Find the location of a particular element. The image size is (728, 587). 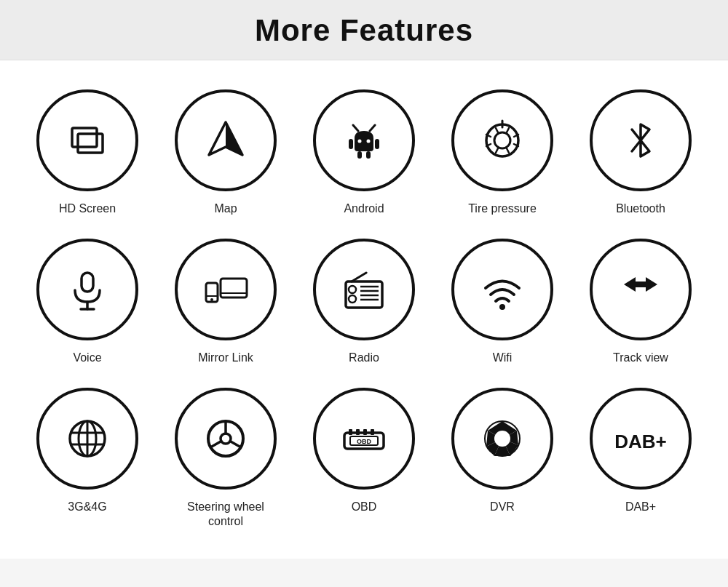

radio-icon is located at coordinates (364, 289).